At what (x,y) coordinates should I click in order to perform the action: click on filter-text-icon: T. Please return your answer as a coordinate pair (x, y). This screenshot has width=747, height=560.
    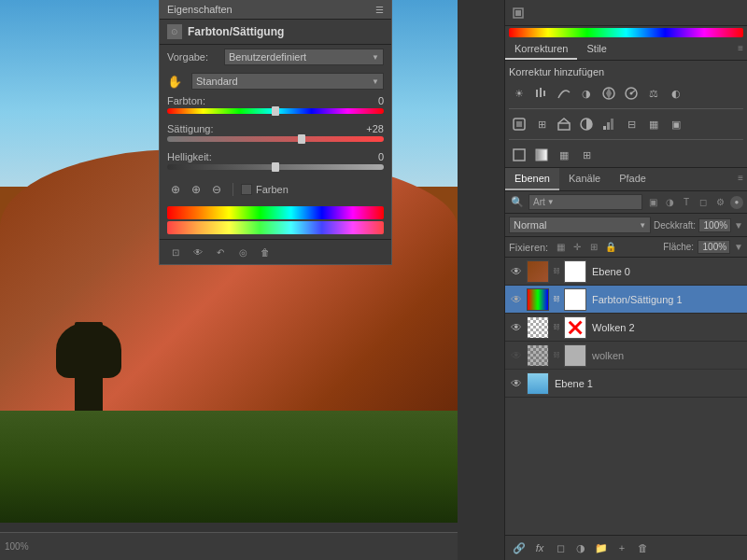
    Looking at the image, I should click on (686, 203).